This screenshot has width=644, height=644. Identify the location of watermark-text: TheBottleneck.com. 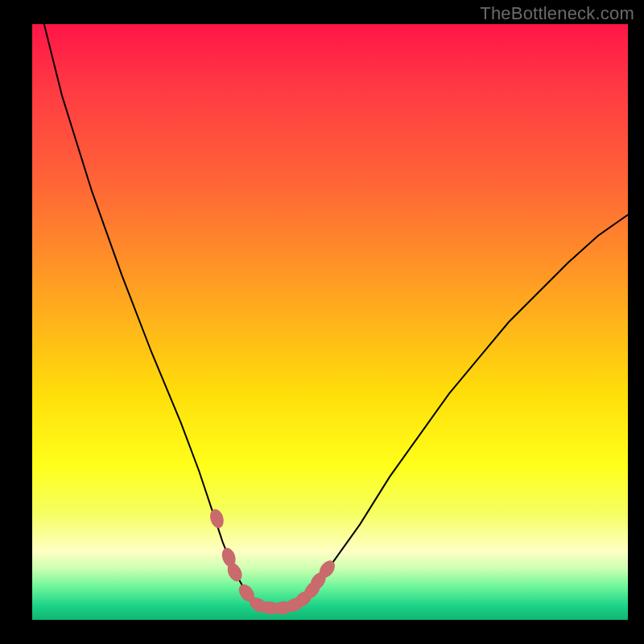
(557, 14).